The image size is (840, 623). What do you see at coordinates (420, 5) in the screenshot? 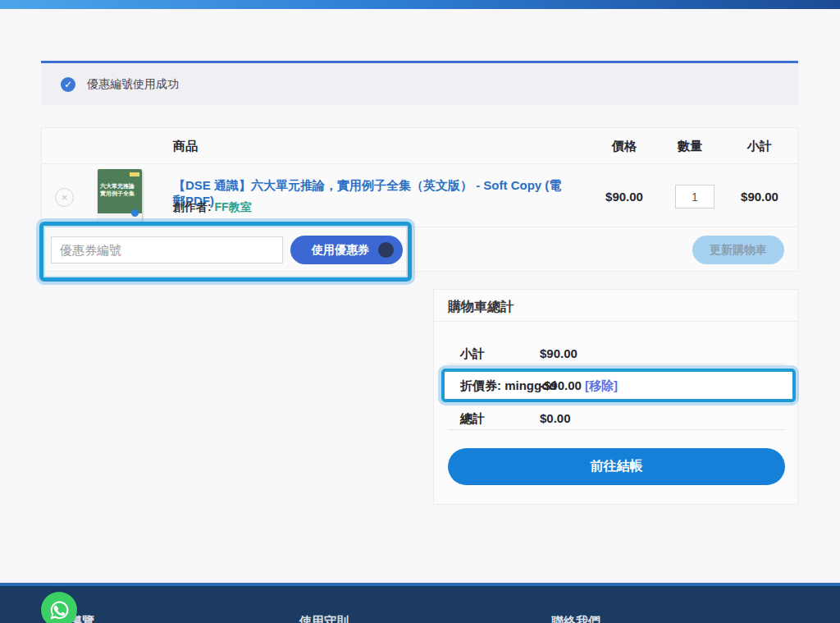
I see `top-accent-bar` at bounding box center [420, 5].